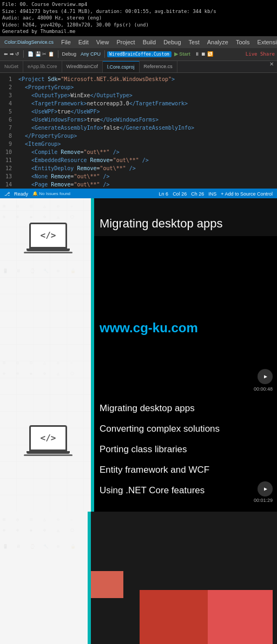 Image resolution: width=277 pixels, height=644 pixels. I want to click on debug-label: Debug, so click(69, 54).